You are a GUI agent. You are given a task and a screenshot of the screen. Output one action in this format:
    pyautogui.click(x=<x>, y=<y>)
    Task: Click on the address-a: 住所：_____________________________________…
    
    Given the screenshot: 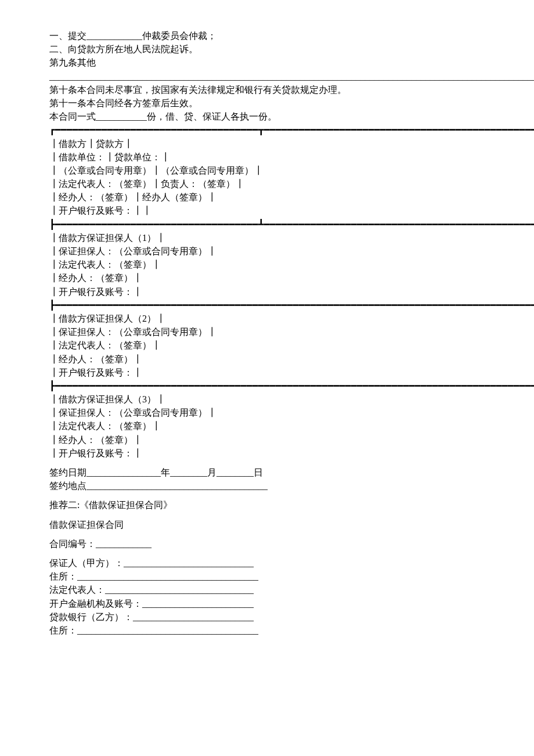 What is the action you would take?
    pyautogui.click(x=267, y=576)
    